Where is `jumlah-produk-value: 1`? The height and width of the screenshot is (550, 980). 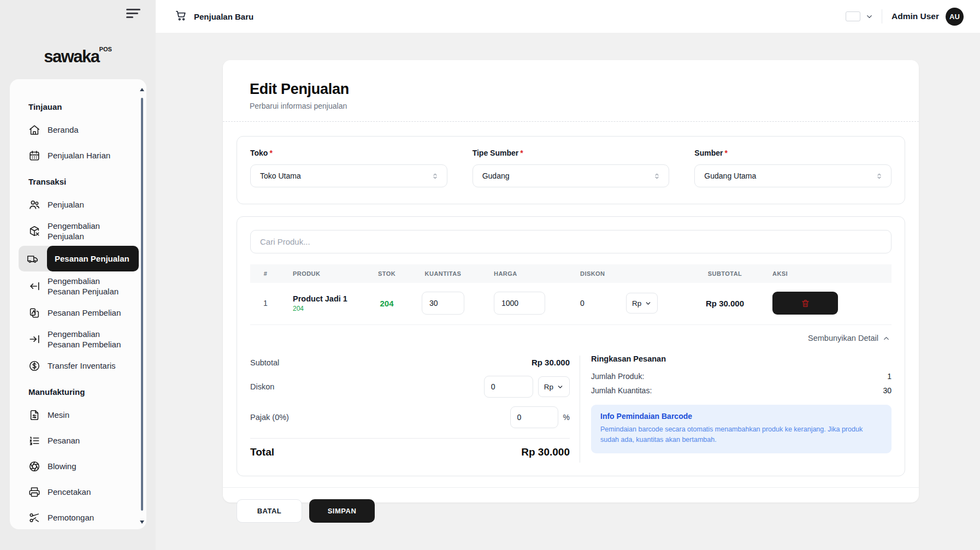 jumlah-produk-value: 1 is located at coordinates (889, 376).